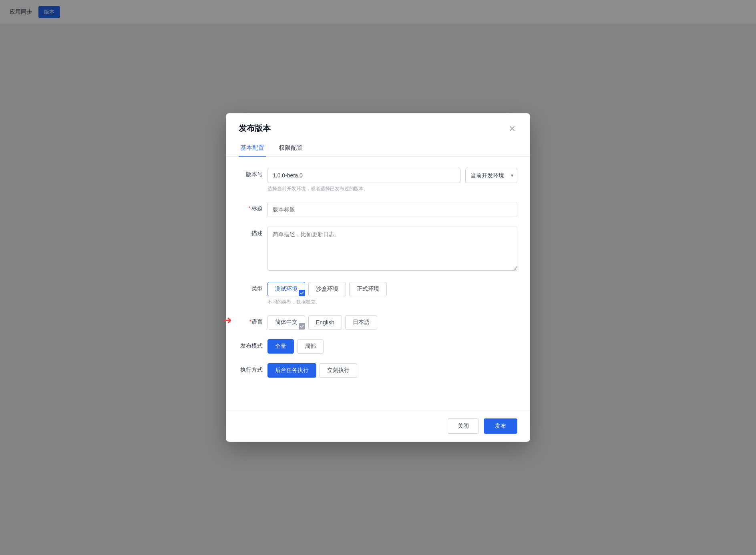 The image size is (756, 555). I want to click on desc-label: 描述, so click(253, 232).